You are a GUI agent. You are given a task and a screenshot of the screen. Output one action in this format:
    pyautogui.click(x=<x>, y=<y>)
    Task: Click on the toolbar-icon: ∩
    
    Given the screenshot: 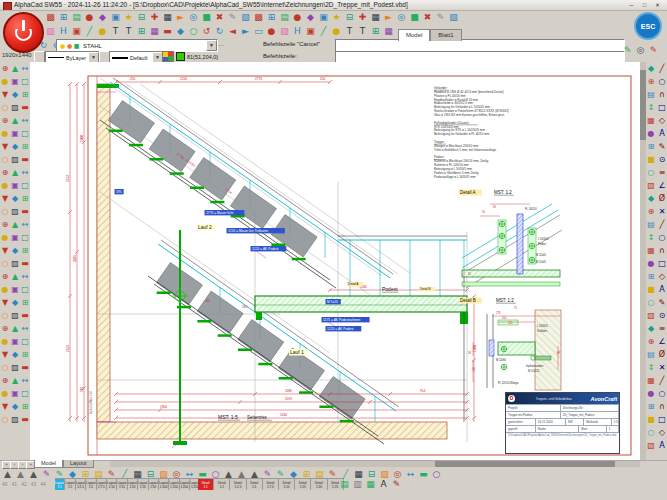 What is the action you would take?
    pyautogui.click(x=662, y=406)
    